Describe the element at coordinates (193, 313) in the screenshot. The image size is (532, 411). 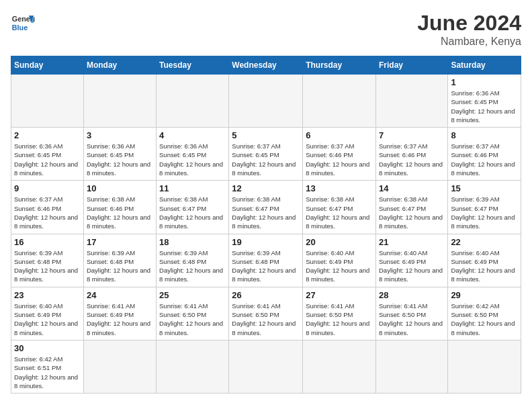
I see `calendar-cell: 25Sunrise: 6:41 AMSunset: 6:50 PMDayligh…` at that location.